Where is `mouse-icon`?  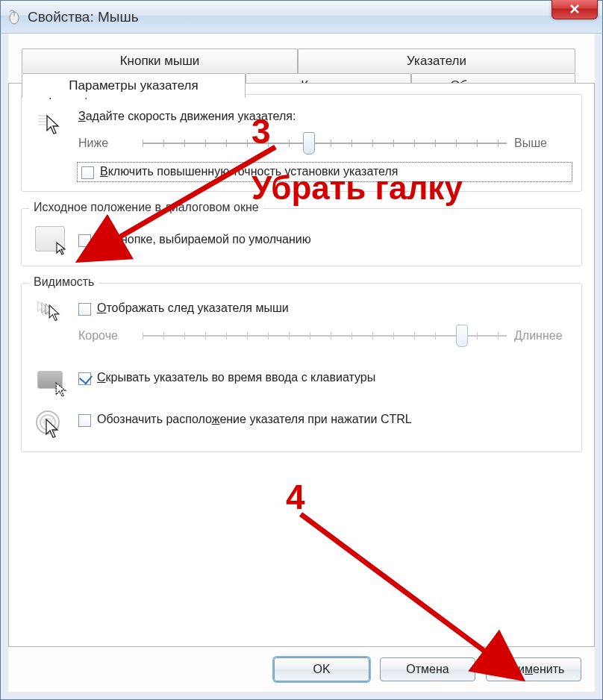 mouse-icon is located at coordinates (14, 17).